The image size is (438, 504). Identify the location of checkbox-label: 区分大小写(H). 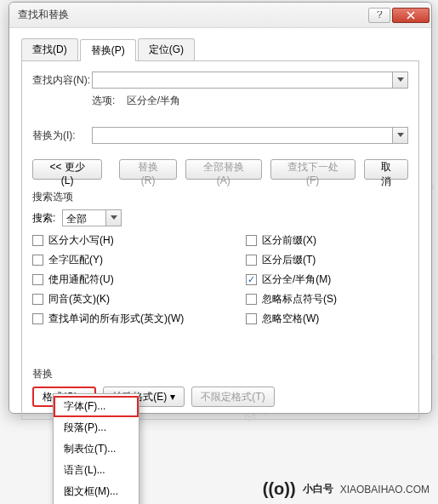
(82, 240).